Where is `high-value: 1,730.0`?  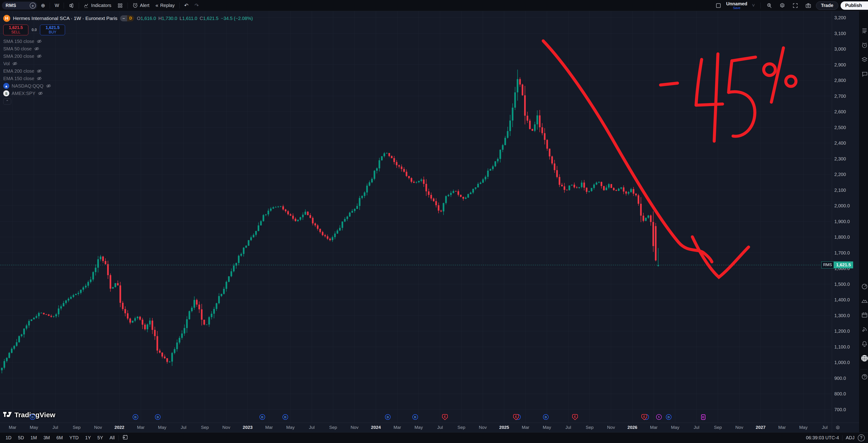 high-value: 1,730.0 is located at coordinates (169, 18).